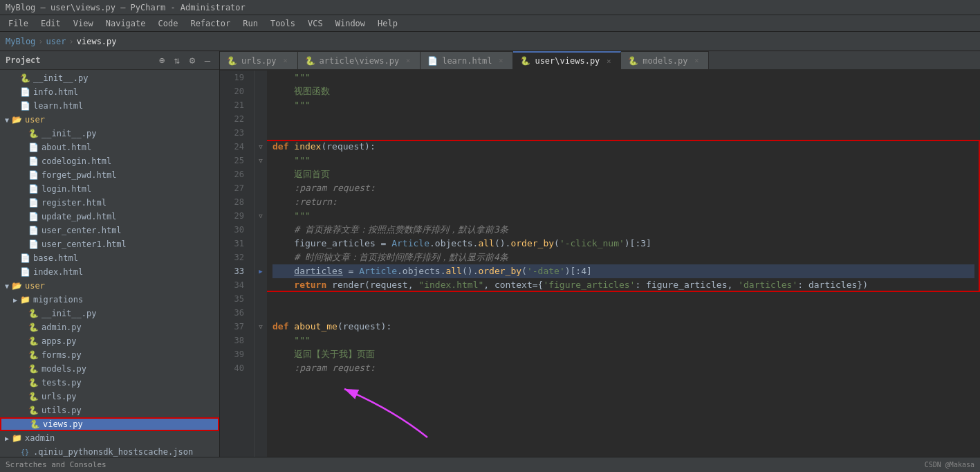 This screenshot has height=472, width=980. Describe the element at coordinates (490, 24) in the screenshot. I see `menu-bar: File Edit View Navigate Code Refactor Ru…` at that location.